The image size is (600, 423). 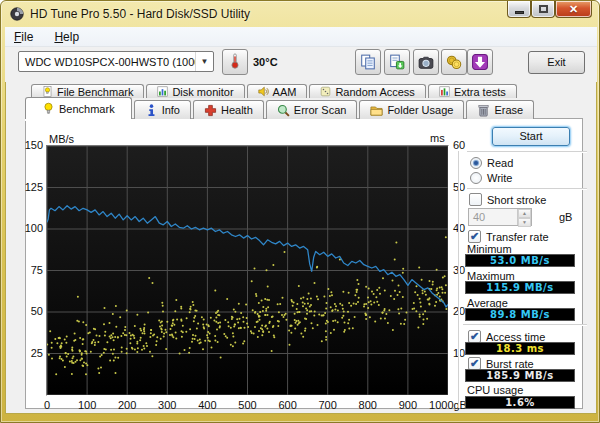 What do you see at coordinates (152, 110) in the screenshot?
I see `info-icon` at bounding box center [152, 110].